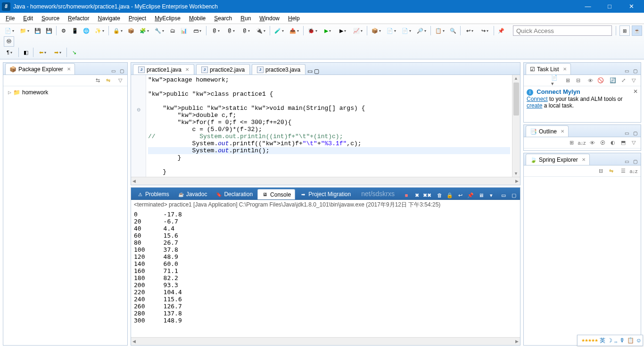 Image resolution: width=644 pixels, height=347 pixels. Describe the element at coordinates (631, 340) in the screenshot. I see `ime-clipboard-icon: 📋` at that location.